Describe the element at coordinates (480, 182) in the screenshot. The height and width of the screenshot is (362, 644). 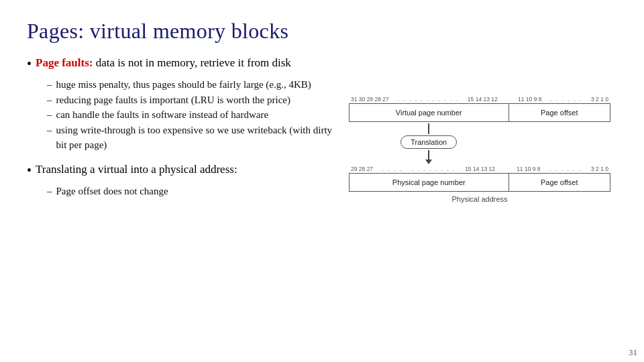
I see `physical-address-box: Physical page number Page offset` at that location.